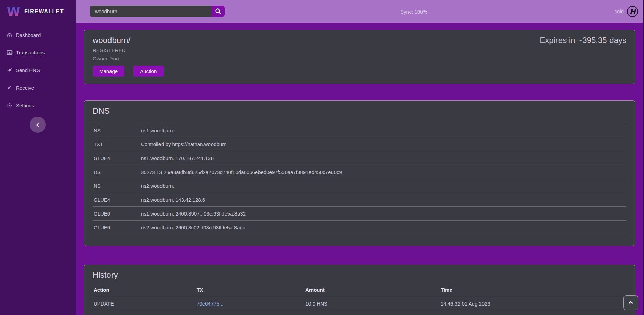 The image size is (644, 315). I want to click on sidebar-item-settings: Settings, so click(38, 105).